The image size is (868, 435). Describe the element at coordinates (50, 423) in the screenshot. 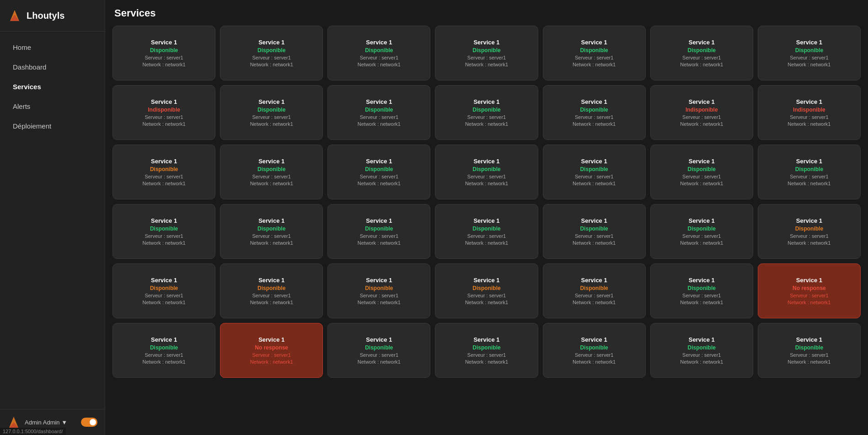

I see `footer-username: Admin Admin ▼` at that location.